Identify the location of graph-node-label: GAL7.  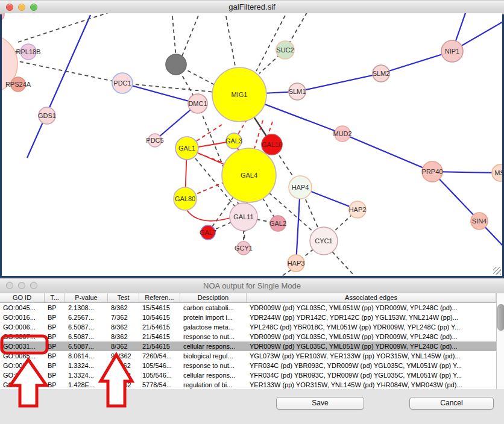
(208, 232).